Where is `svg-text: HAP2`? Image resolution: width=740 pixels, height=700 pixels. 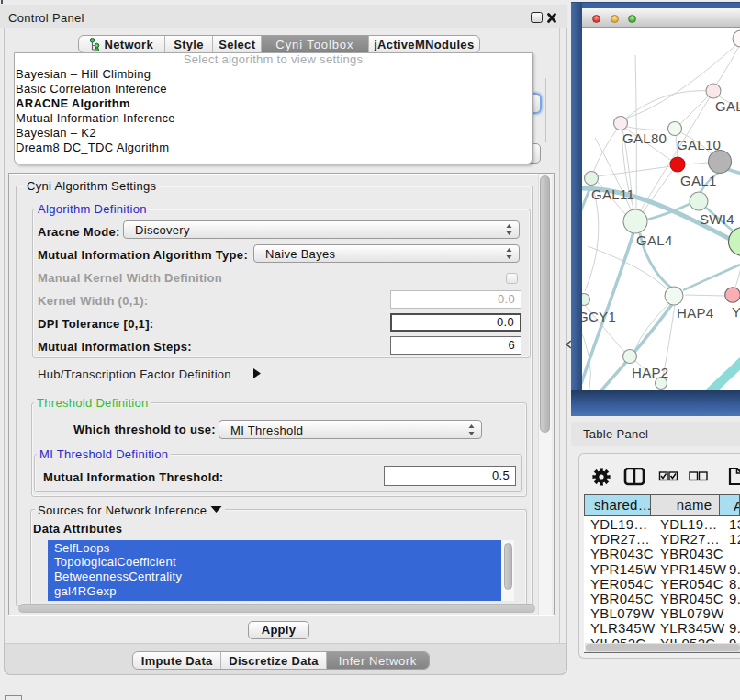 svg-text: HAP2 is located at coordinates (650, 373).